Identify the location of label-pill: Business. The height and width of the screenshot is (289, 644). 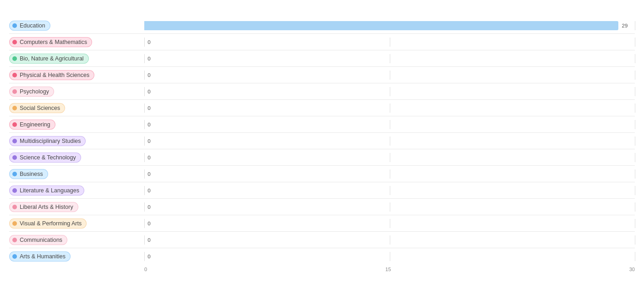
(28, 174).